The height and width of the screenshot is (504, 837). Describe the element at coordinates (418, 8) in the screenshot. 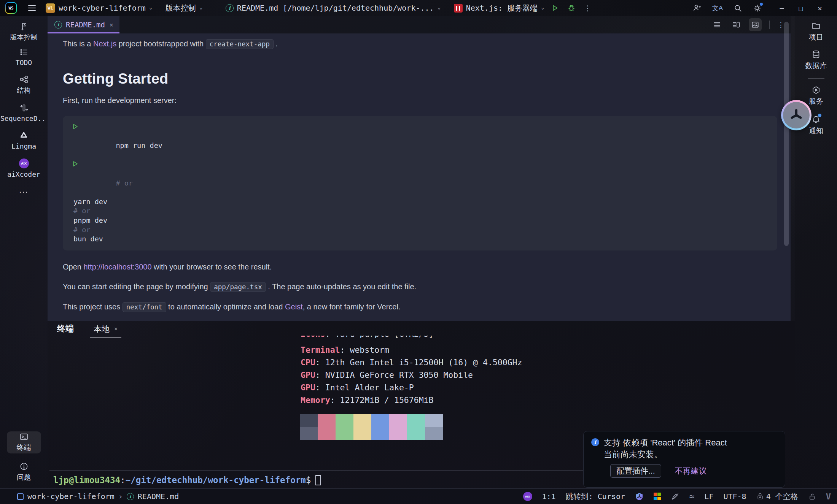

I see `title-bar: WS WL work-cyber-lifeform ⌄ 版本控制 ⌄ i REA…` at that location.